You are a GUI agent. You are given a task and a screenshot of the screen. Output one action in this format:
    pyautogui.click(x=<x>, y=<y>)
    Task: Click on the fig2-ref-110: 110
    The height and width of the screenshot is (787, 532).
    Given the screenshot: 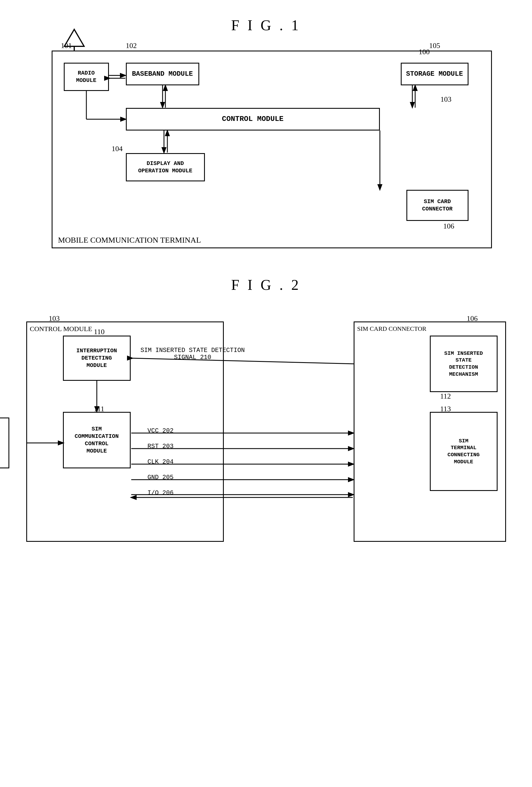 What is the action you would take?
    pyautogui.click(x=99, y=332)
    